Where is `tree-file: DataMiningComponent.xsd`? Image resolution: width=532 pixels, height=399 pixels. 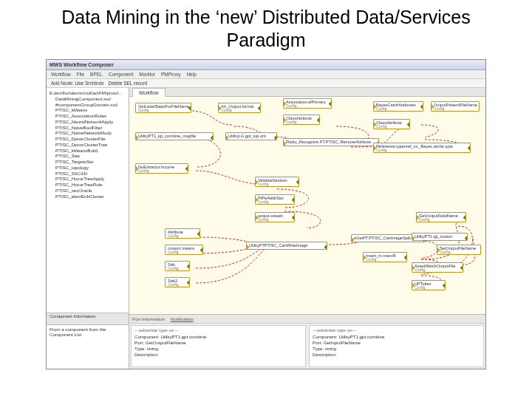
tree-file: DataMiningComponent.xsd is located at coordinates (87, 99).